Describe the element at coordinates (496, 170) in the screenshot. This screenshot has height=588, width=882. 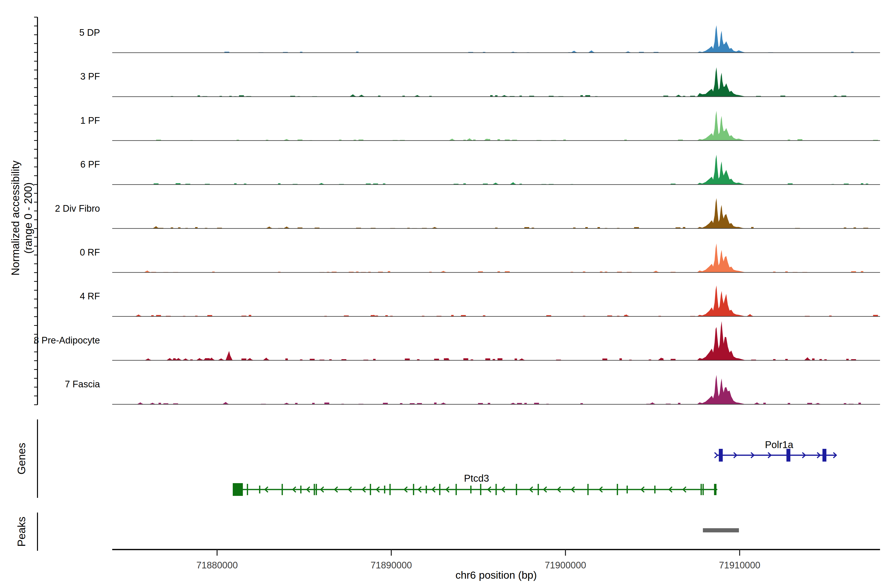
I see `coverage-track-6-pf` at that location.